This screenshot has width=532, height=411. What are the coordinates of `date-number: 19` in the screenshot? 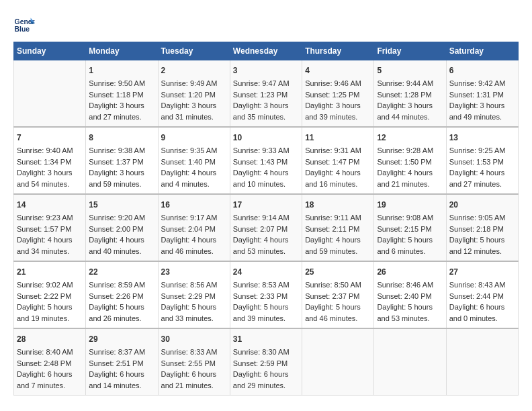 It's located at (410, 205).